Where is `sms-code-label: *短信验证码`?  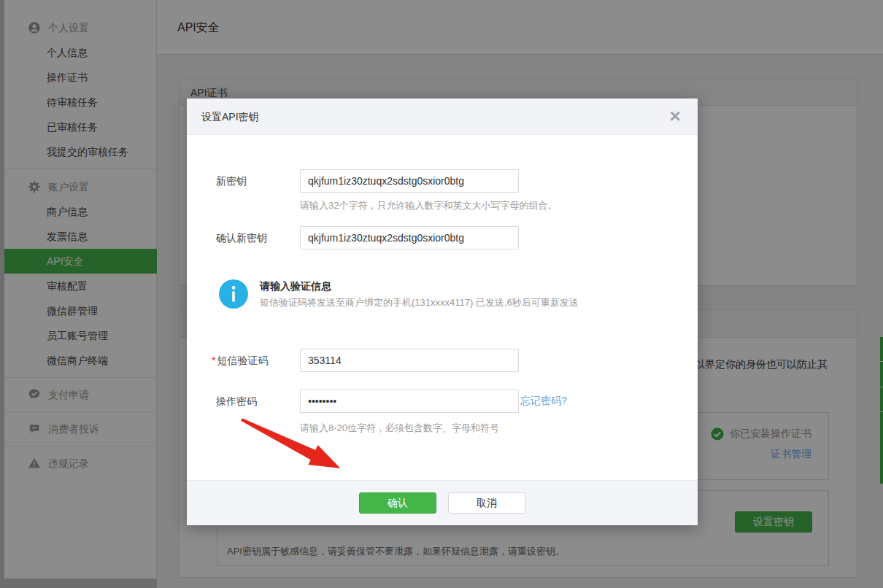 sms-code-label: *短信验证码 is located at coordinates (252, 360).